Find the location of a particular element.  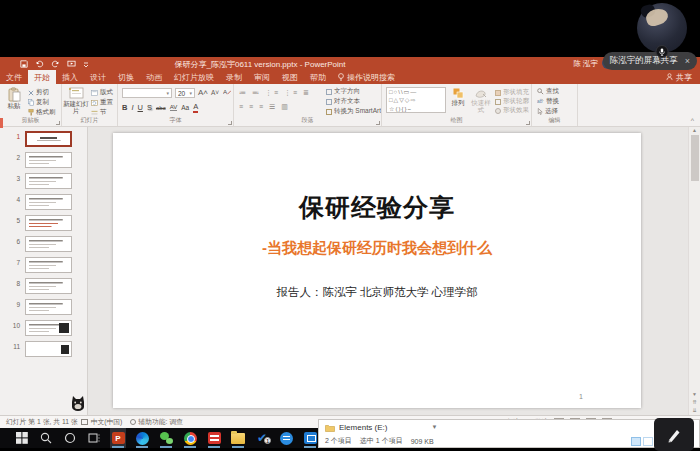

slide-title: 保研经验分享 is located at coordinates (377, 208).